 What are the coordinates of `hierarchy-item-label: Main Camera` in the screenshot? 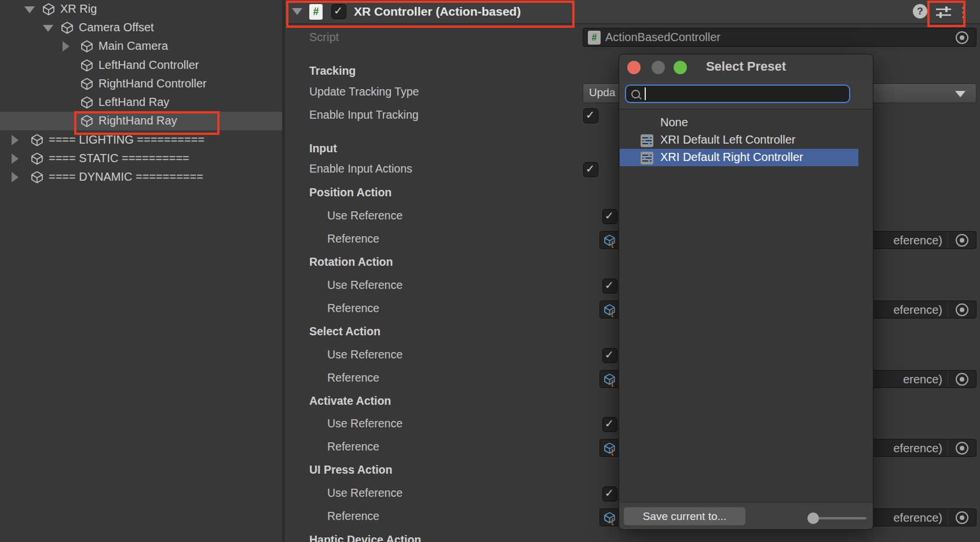 It's located at (133, 46).